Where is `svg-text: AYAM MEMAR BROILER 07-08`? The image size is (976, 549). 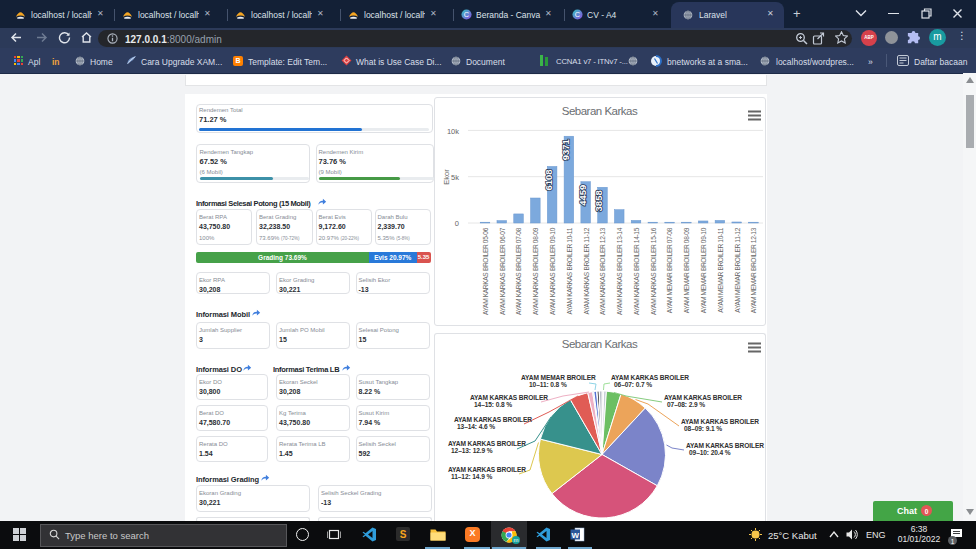
svg-text: AYAM MEMAR BROILER 07-08 is located at coordinates (670, 270).